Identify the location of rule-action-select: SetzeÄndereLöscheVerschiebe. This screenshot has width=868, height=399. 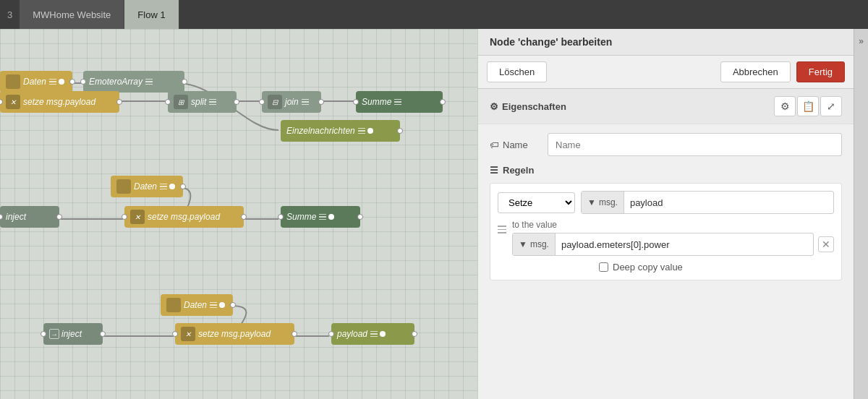
(537, 202).